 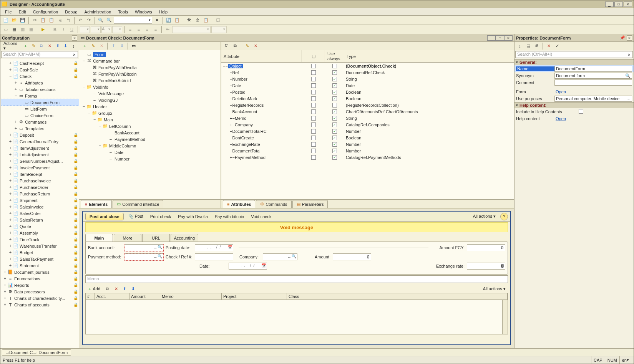 I want to click on delete-icon: ✕, so click(x=50, y=46).